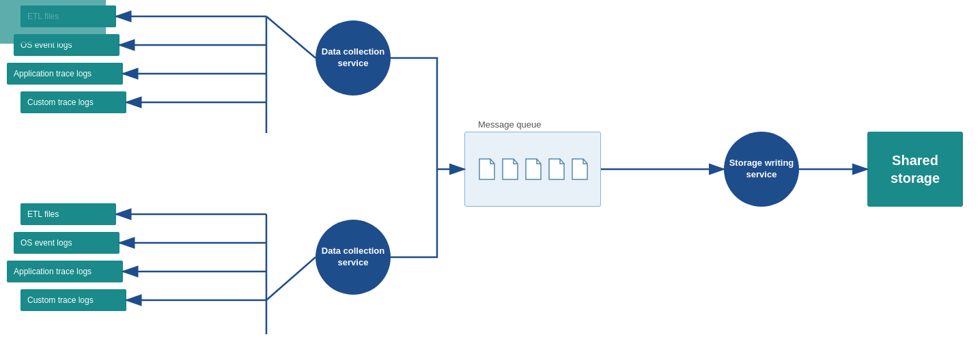  What do you see at coordinates (915, 169) in the screenshot?
I see `shared-storage-box: Shared storage` at bounding box center [915, 169].